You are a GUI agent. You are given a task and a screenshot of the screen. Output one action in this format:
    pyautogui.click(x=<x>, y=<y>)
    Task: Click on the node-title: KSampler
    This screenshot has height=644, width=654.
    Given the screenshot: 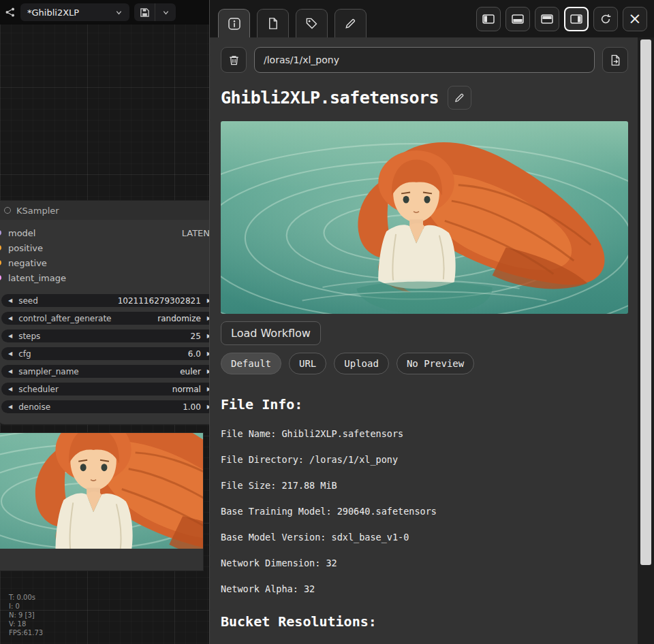 What is the action you would take?
    pyautogui.click(x=38, y=211)
    